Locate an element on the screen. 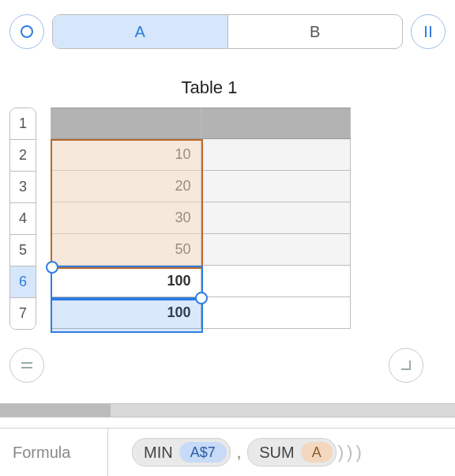 The width and height of the screenshot is (455, 476). row-header-4: 4 is located at coordinates (23, 219).